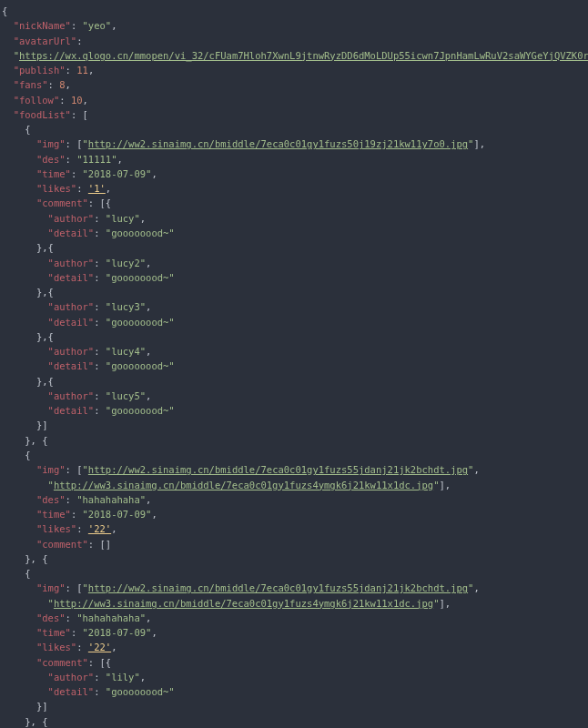 This screenshot has height=728, width=588. Describe the element at coordinates (294, 41) in the screenshot. I see `code-line: "avatarUrl":` at that location.